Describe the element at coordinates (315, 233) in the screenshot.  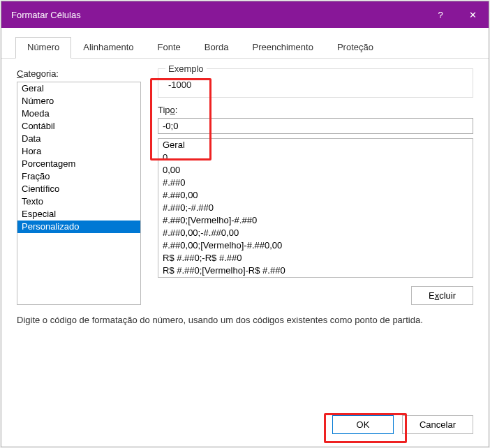
I see `format-item: #.##0,00;-#.##0,00` at that location.